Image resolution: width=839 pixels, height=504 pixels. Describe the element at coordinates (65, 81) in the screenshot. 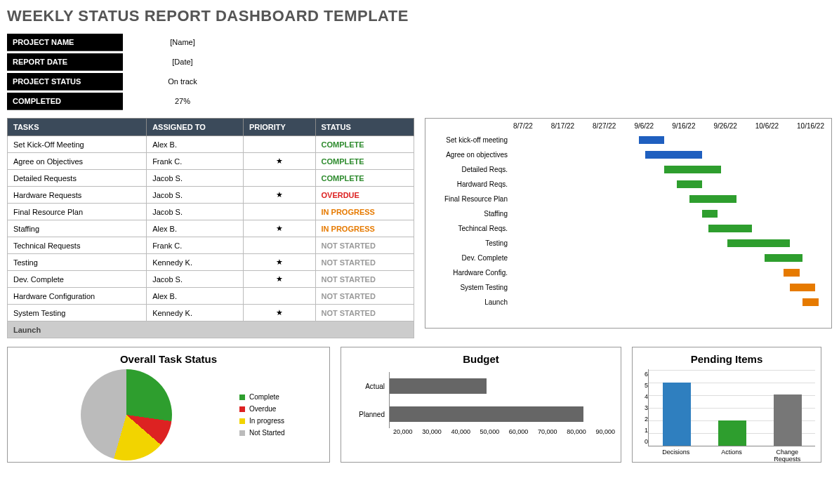

I see `info-label-2: PROJECT STATUS` at that location.